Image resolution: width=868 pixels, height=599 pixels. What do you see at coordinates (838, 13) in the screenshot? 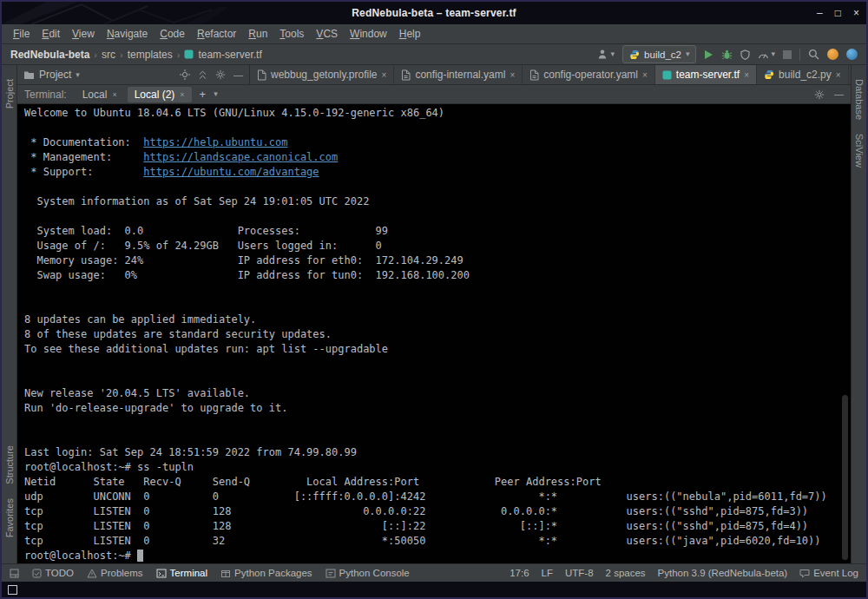
I see `window-controls: – □ ×` at bounding box center [838, 13].